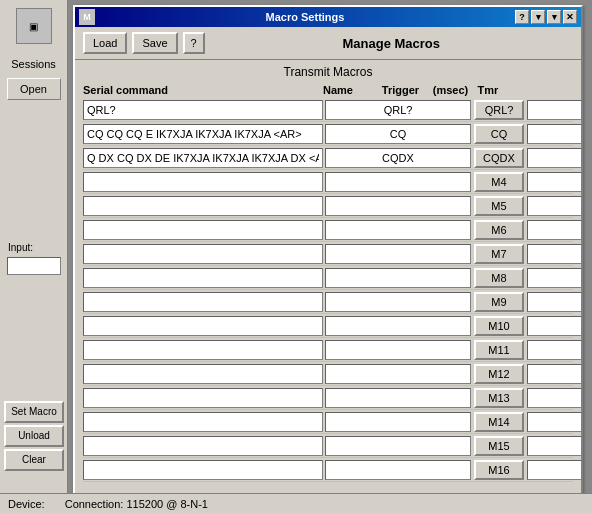  I want to click on trigger-button-15: M16, so click(499, 470).